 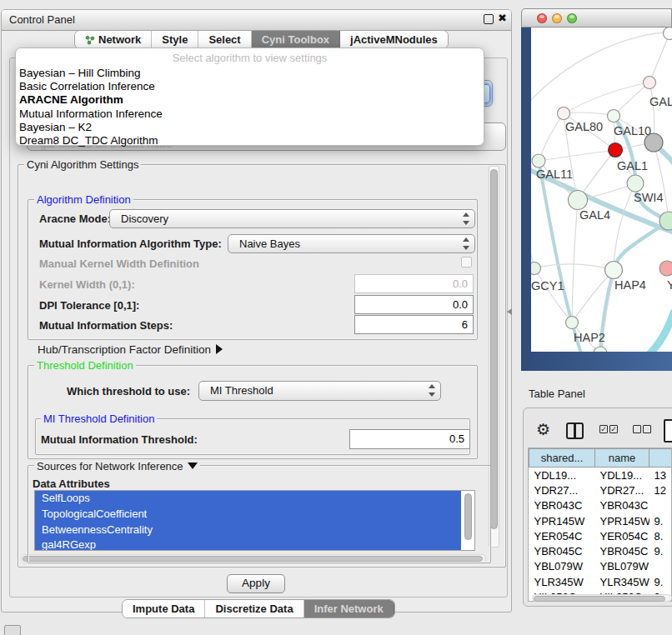 What do you see at coordinates (614, 117) in the screenshot?
I see `network-node-gal10` at bounding box center [614, 117].